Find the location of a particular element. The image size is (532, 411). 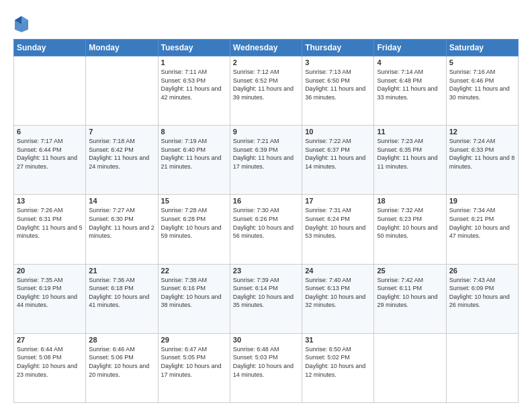

calendar-day-cell: 2Sunrise: 7:12 AM Sunset: 6:52 PM Daylig… is located at coordinates (266, 91).